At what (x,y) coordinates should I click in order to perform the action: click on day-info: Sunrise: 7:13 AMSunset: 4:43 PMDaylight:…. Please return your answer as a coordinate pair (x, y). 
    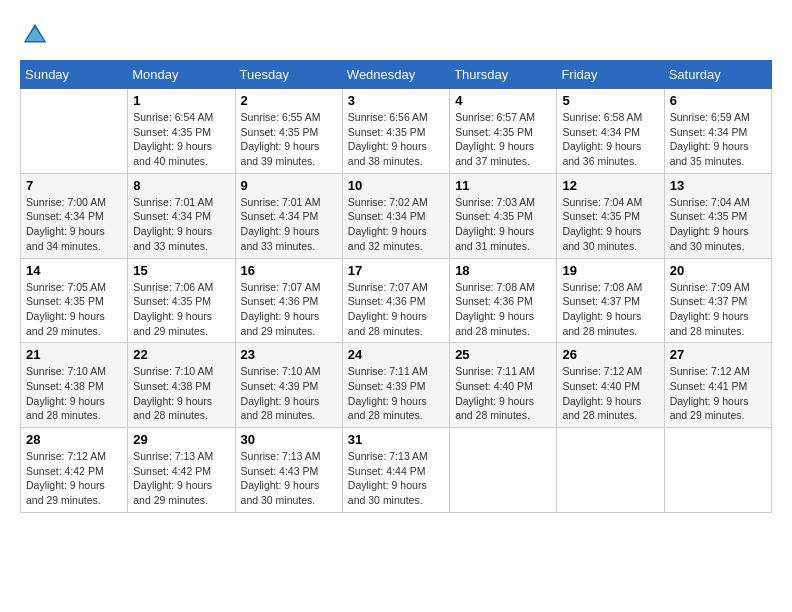
    Looking at the image, I should click on (289, 478).